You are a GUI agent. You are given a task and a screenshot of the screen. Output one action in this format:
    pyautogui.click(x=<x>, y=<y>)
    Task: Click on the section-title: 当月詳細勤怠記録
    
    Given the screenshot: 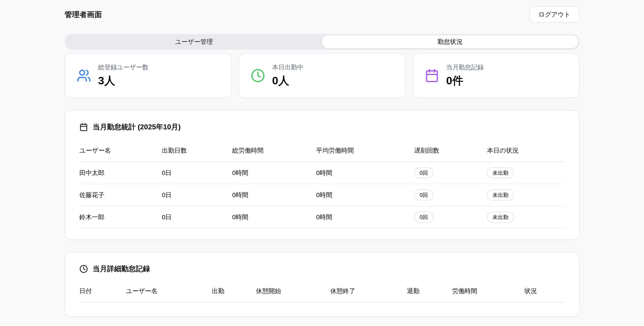 What is the action you would take?
    pyautogui.click(x=122, y=269)
    